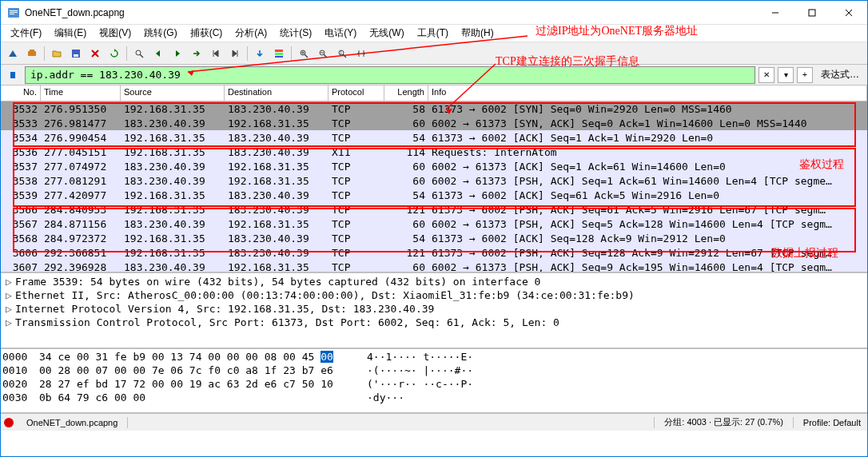 This screenshot has width=868, height=457. Describe the element at coordinates (805, 75) in the screenshot. I see `add-filter-button: +` at that location.